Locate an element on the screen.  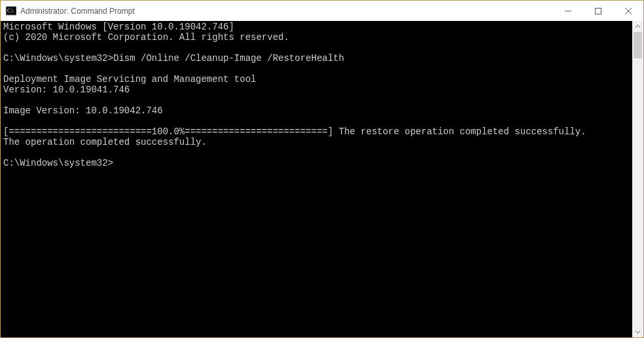
window-controls is located at coordinates (598, 10).